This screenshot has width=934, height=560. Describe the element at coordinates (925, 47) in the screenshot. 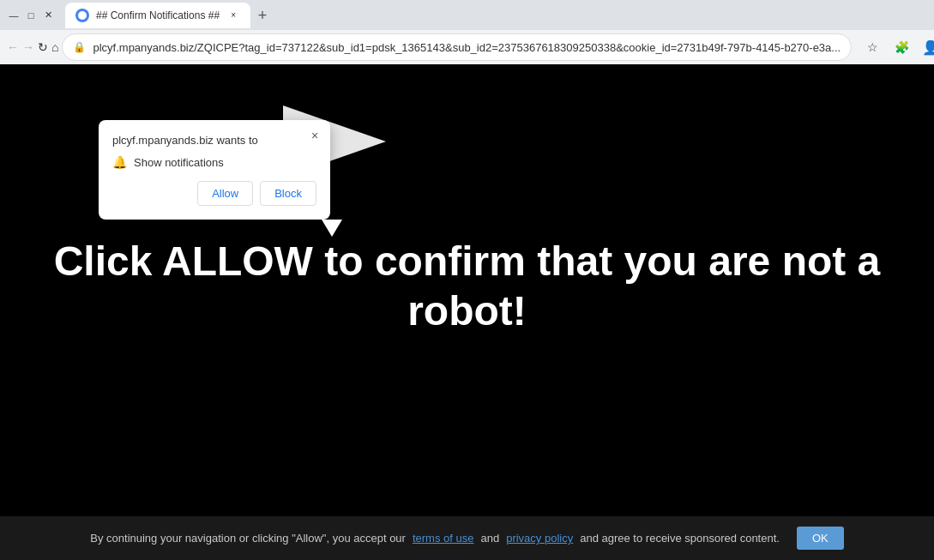

I see `profile-button: 👤` at that location.